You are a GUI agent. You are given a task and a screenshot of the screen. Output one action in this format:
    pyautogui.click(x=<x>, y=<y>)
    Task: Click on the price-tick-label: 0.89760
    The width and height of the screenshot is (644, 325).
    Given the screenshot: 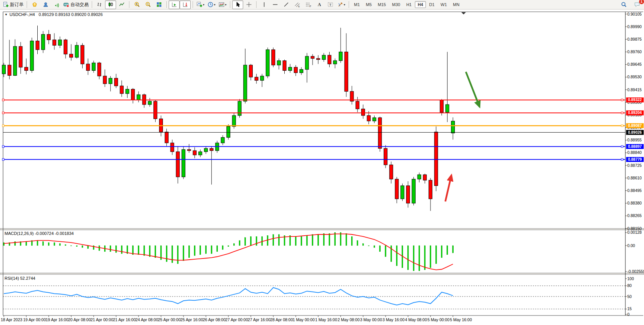 What is the action you would take?
    pyautogui.click(x=634, y=52)
    